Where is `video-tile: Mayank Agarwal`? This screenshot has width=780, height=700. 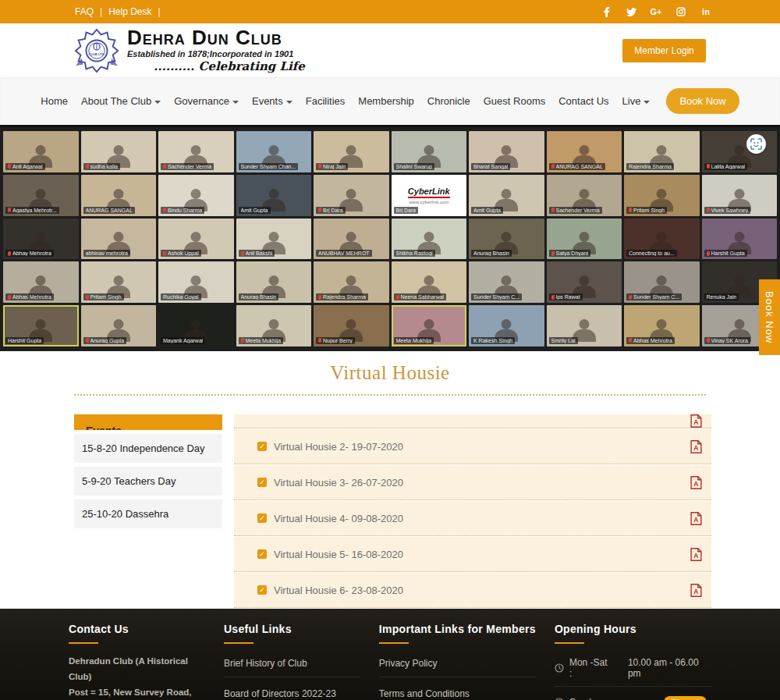
video-tile: Mayank Agarwal is located at coordinates (197, 326).